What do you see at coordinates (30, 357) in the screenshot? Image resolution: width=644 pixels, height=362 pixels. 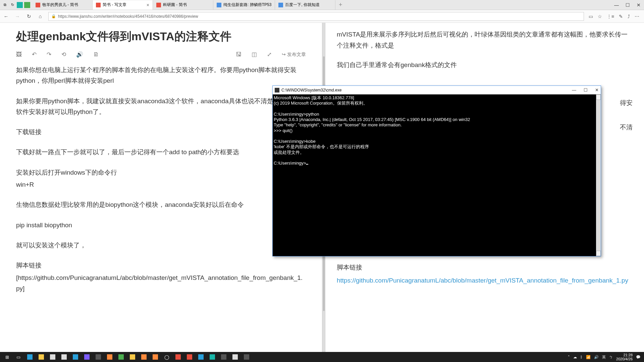 I see `edge-icon` at bounding box center [30, 357].